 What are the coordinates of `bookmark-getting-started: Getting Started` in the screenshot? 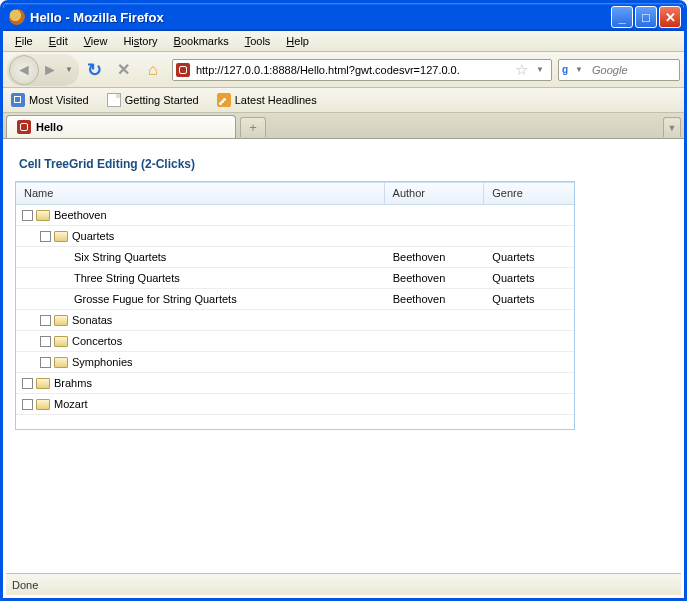 It's located at (153, 100).